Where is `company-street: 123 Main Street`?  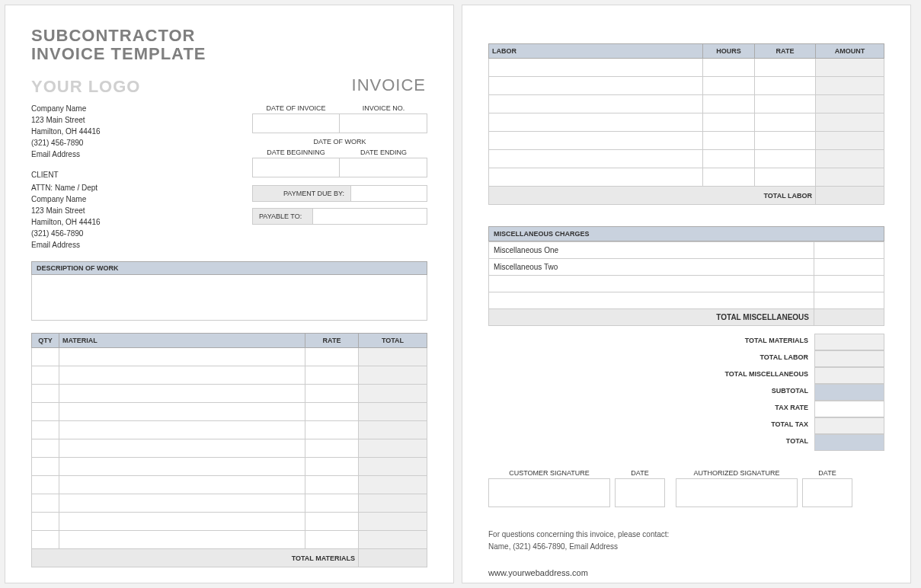
company-street: 123 Main Street is located at coordinates (130, 120).